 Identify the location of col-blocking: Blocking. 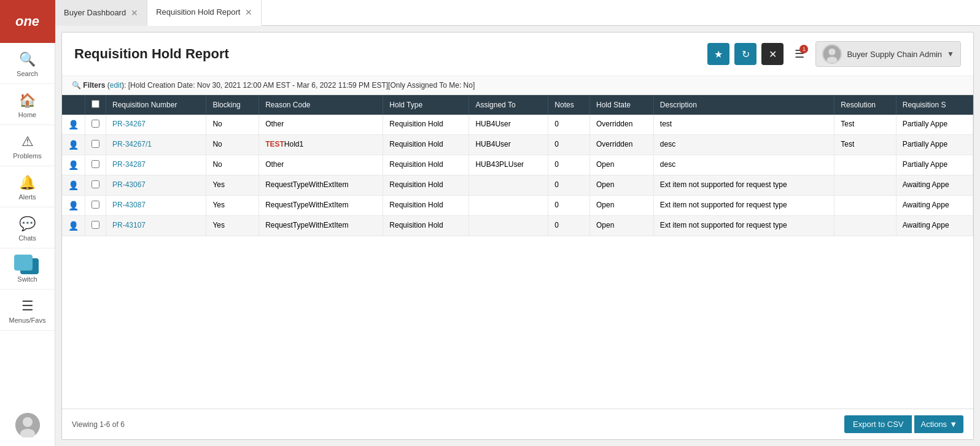
(233, 105).